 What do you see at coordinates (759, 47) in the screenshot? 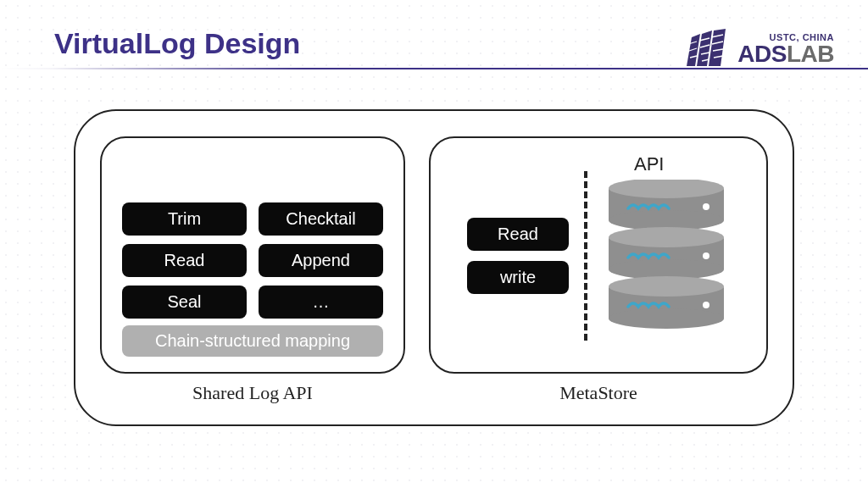
I see `logo: USTC, CHINA ADSLAB` at bounding box center [759, 47].